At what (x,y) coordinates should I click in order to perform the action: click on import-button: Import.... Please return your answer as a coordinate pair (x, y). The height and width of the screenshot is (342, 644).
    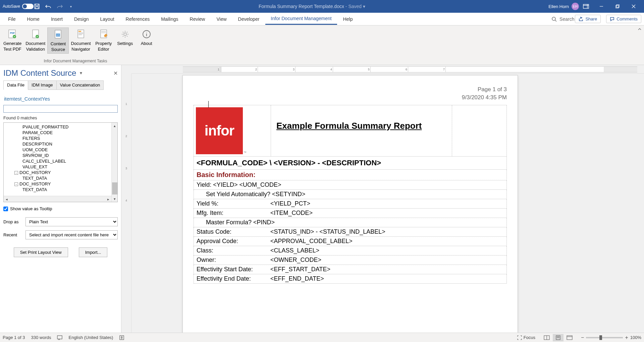
    Looking at the image, I should click on (93, 252).